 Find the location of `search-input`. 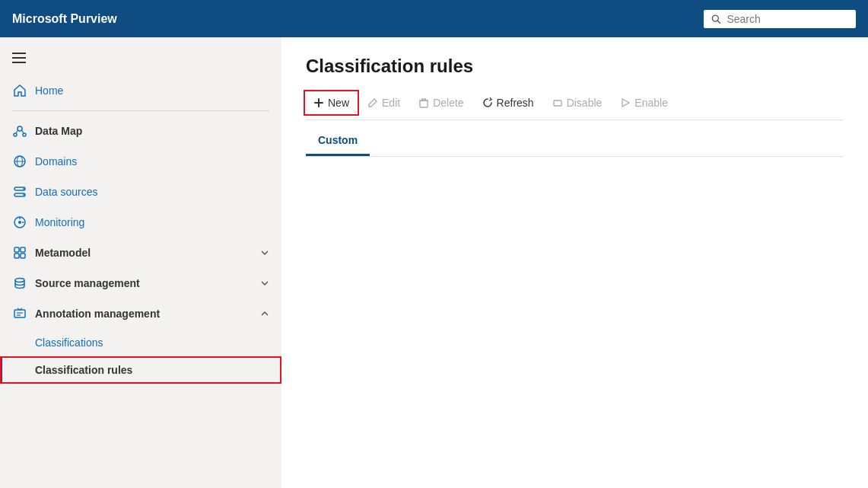

search-input is located at coordinates (787, 19).